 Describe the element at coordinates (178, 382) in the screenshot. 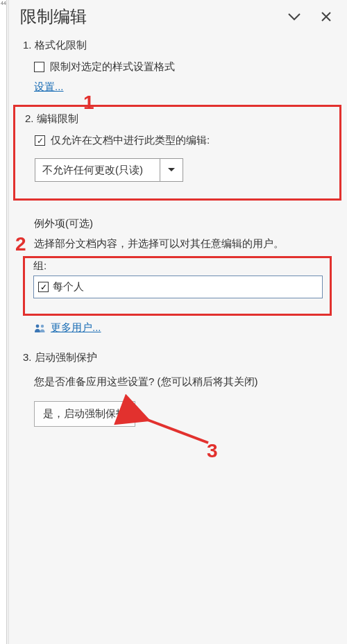

I see `section3-desc: 您是否准备应用这些设置? (您可以稍后将其关闭)` at that location.